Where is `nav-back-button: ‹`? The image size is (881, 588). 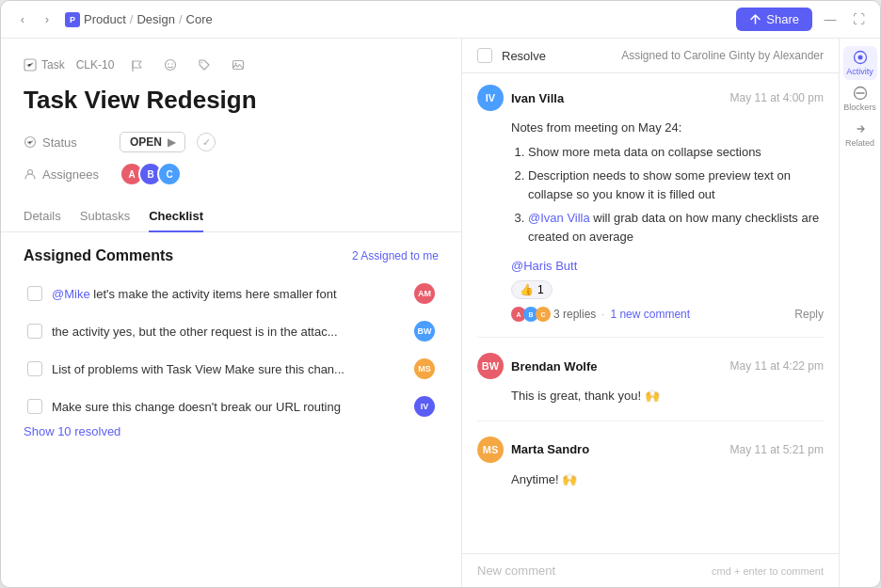
nav-back-button: ‹ is located at coordinates (23, 20).